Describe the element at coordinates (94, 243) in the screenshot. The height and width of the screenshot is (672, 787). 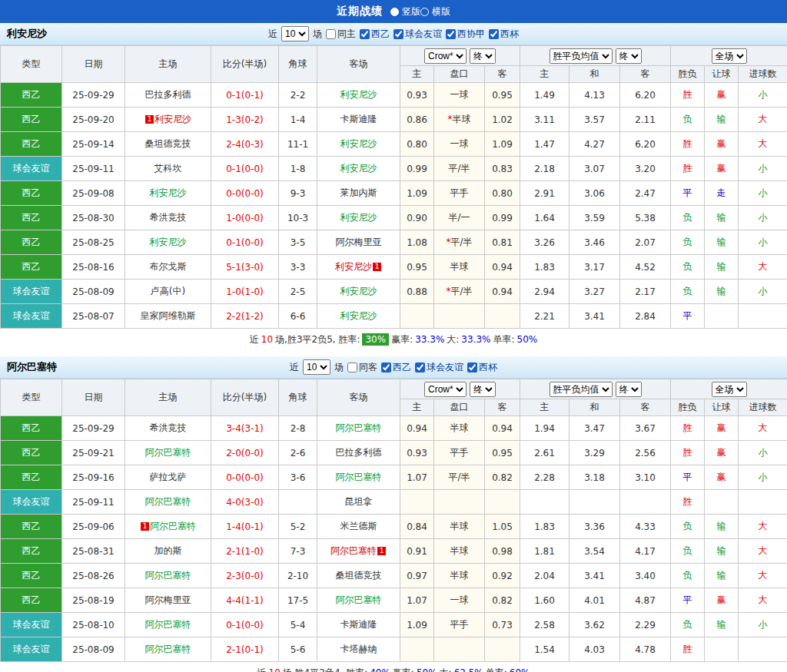
I see `match-date: 25-08-25` at that location.